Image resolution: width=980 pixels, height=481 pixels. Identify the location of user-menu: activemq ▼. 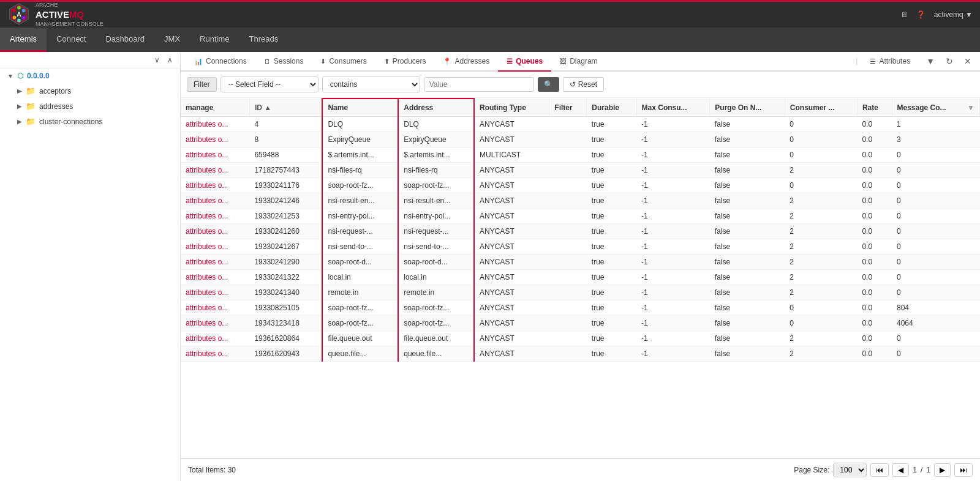
(953, 15).